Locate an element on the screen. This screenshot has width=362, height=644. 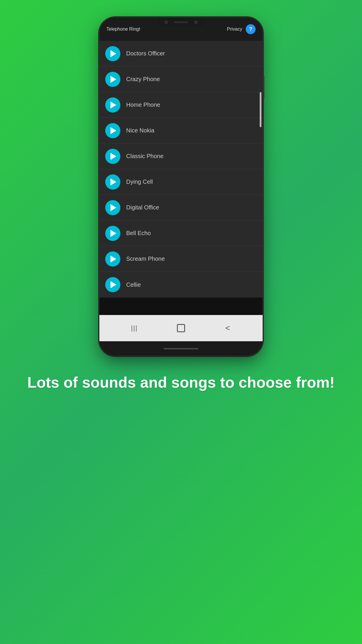
list-item: Digital Office is located at coordinates (181, 208).